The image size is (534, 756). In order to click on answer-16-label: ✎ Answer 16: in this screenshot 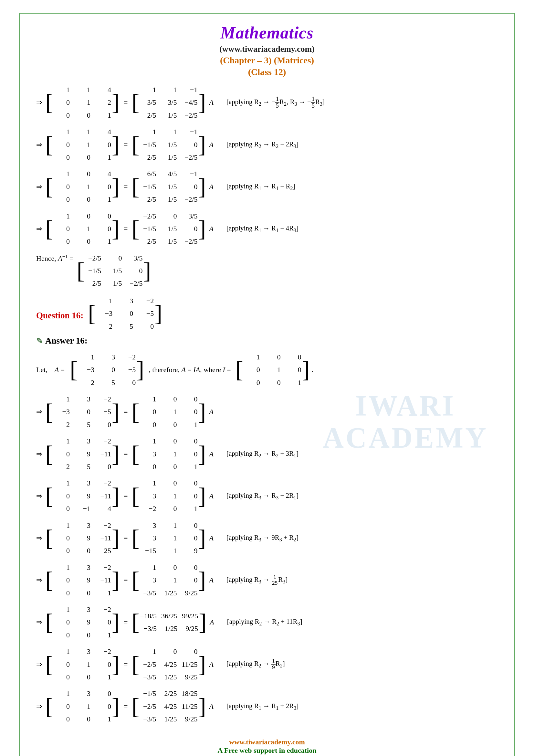, I will do `click(267, 341)`.